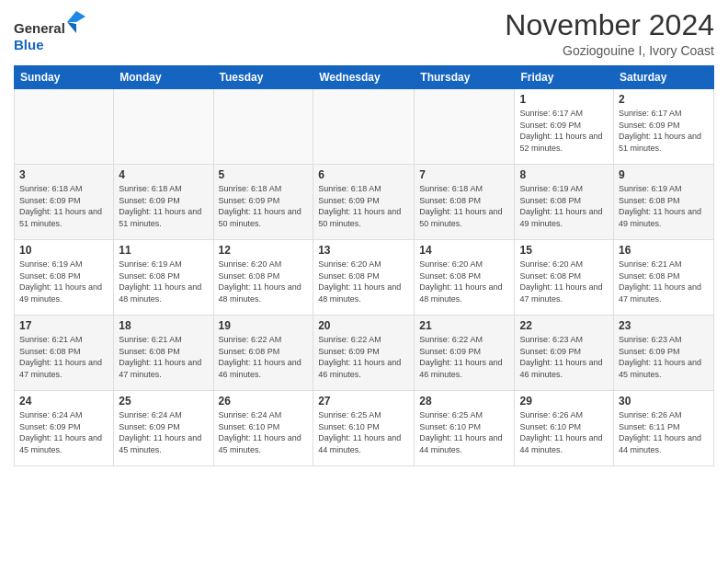  Describe the element at coordinates (664, 326) in the screenshot. I see `day-number: 23` at that location.